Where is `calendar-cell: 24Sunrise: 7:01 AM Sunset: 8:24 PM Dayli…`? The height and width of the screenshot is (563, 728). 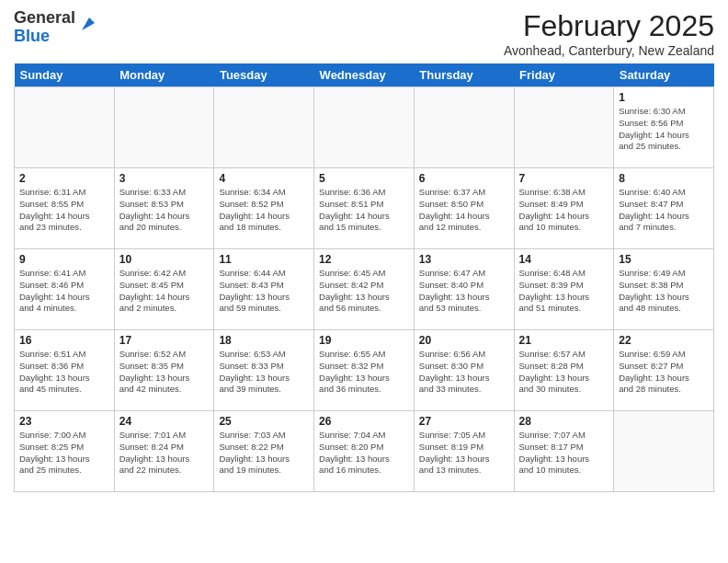 calendar-cell: 24Sunrise: 7:01 AM Sunset: 8:24 PM Dayli… is located at coordinates (164, 452).